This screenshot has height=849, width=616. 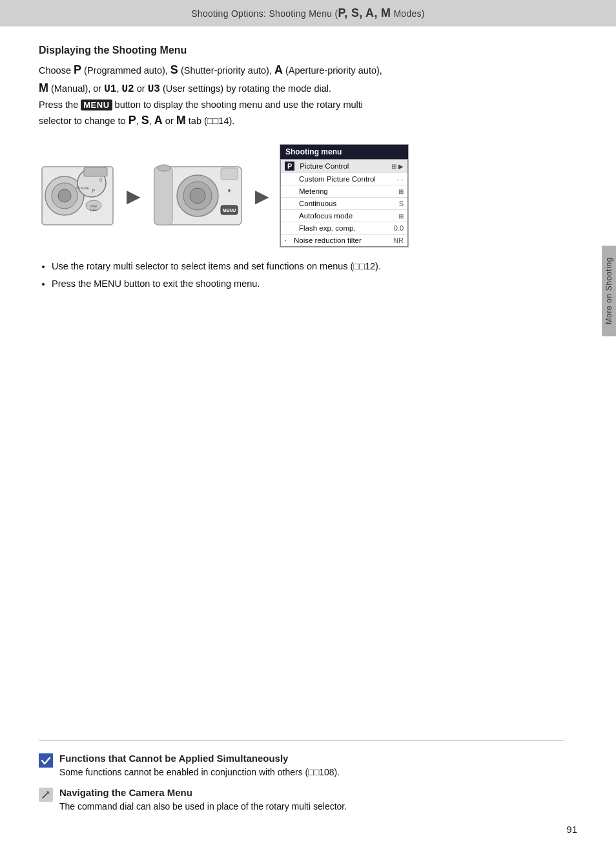 What do you see at coordinates (344, 204) in the screenshot?
I see `menu-row-continuous: Continuous S` at bounding box center [344, 204].